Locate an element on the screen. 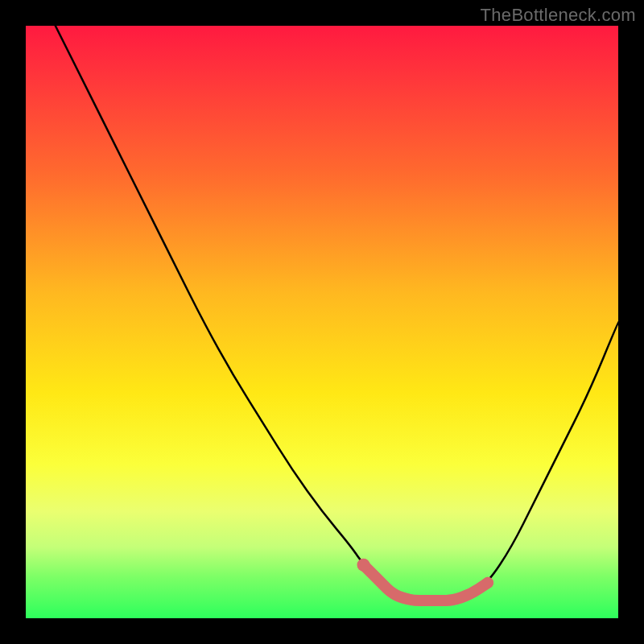  watermark-text: TheBottleneck.com is located at coordinates (559, 15).